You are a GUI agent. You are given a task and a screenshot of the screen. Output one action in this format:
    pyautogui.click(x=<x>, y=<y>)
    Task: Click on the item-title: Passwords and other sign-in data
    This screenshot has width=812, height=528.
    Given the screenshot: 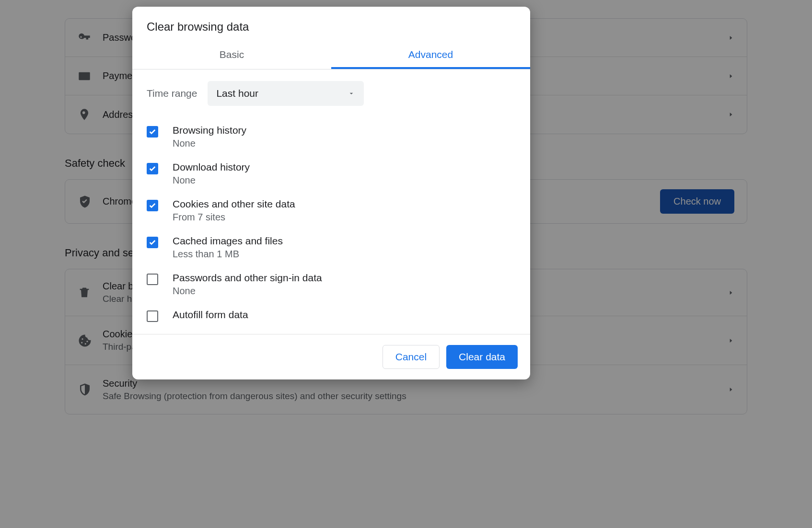 What is the action you would take?
    pyautogui.click(x=247, y=278)
    